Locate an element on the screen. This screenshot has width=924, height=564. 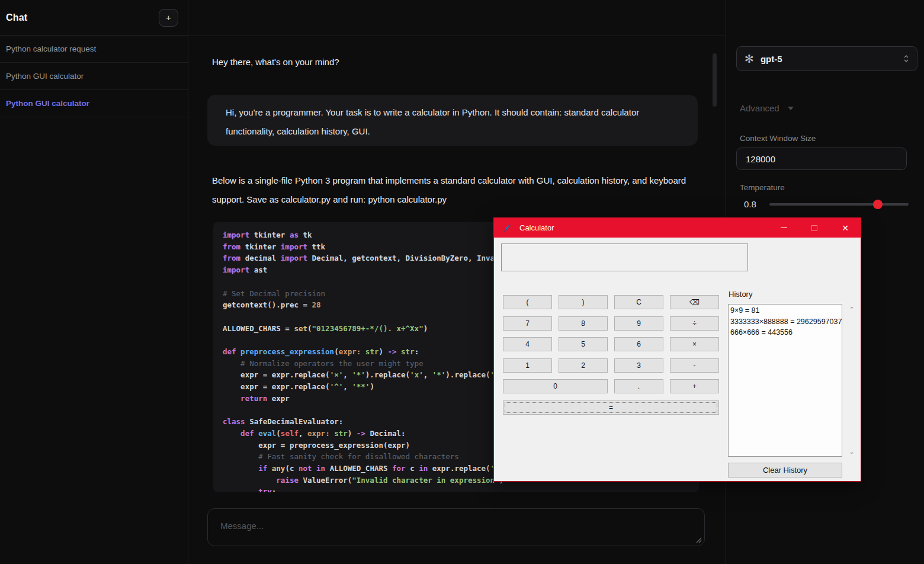
calc-button-×: × is located at coordinates (694, 344).